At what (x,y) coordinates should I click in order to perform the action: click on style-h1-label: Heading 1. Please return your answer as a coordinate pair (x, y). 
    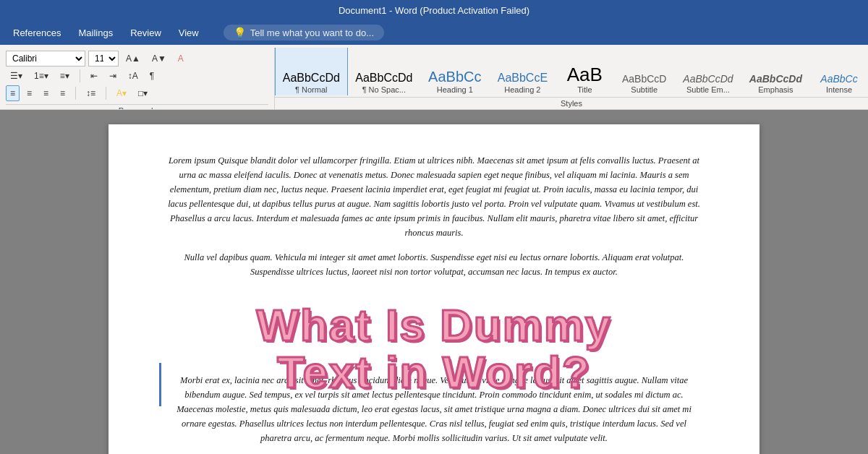
    Looking at the image, I should click on (455, 90).